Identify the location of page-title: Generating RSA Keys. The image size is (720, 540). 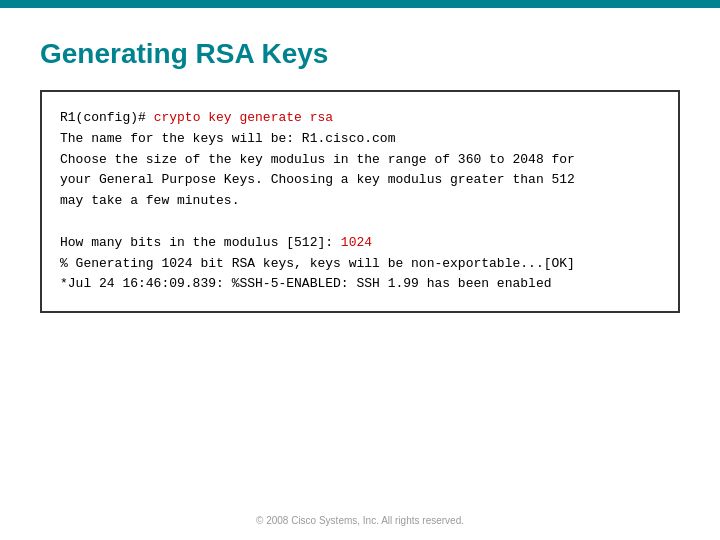
(360, 54).